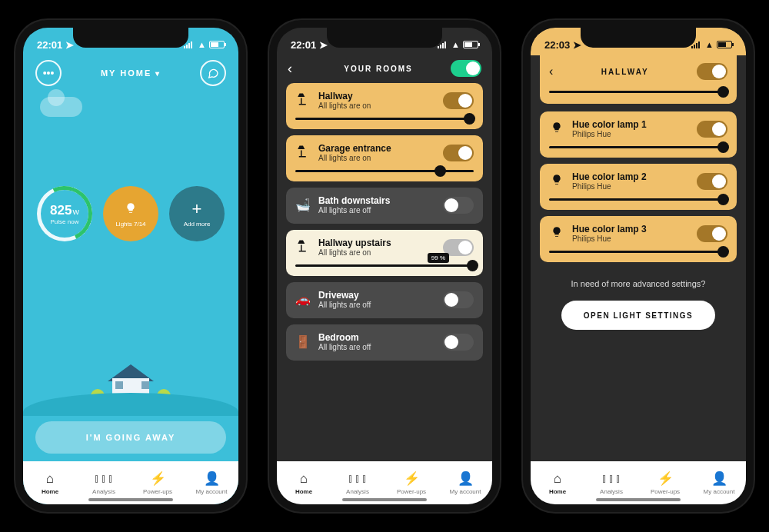 The height and width of the screenshot is (532, 769). What do you see at coordinates (438, 258) in the screenshot?
I see `brightness-badge: 99 %` at bounding box center [438, 258].